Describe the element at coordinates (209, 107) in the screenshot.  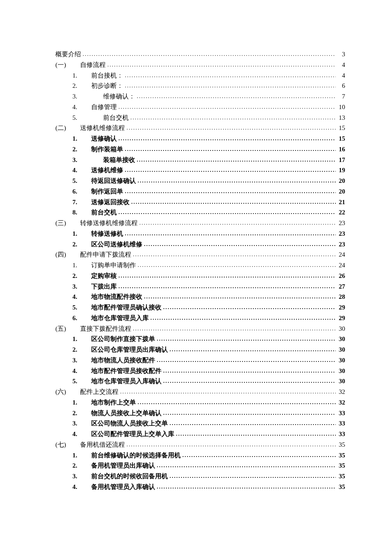
I see `toc-entry: 4.自修管理10` at that location.